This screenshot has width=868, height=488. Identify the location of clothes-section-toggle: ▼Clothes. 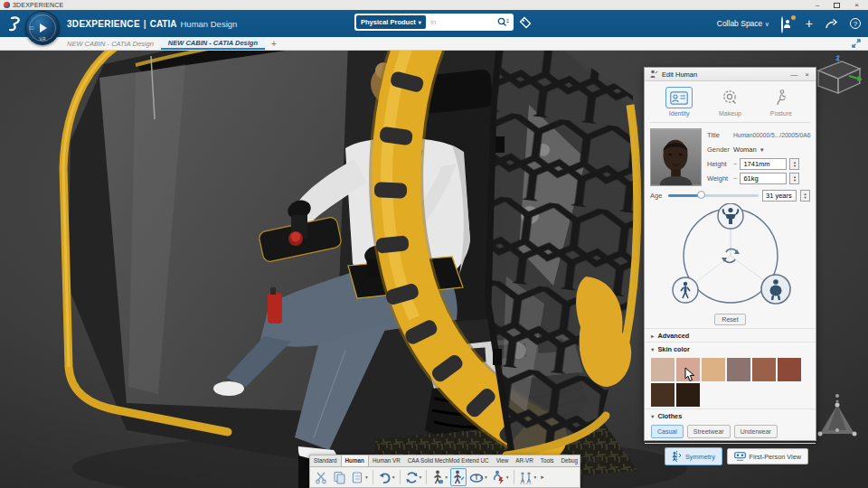
(731, 416).